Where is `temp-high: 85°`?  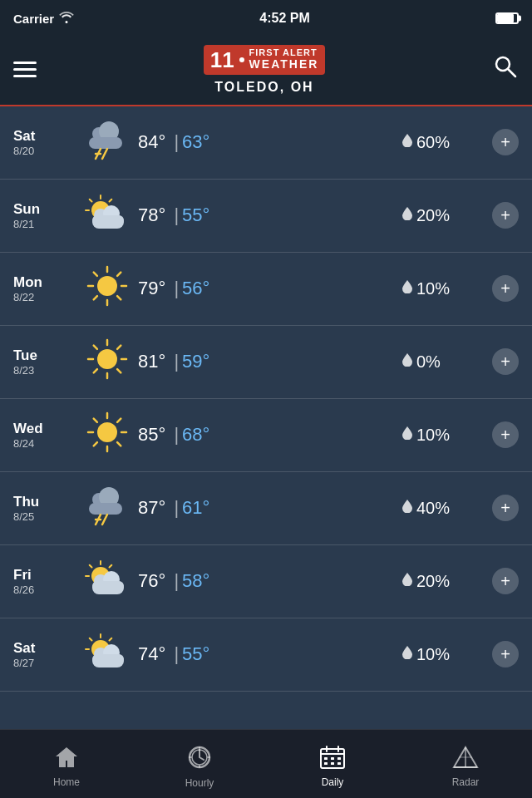 temp-high: 85° is located at coordinates (151, 435).